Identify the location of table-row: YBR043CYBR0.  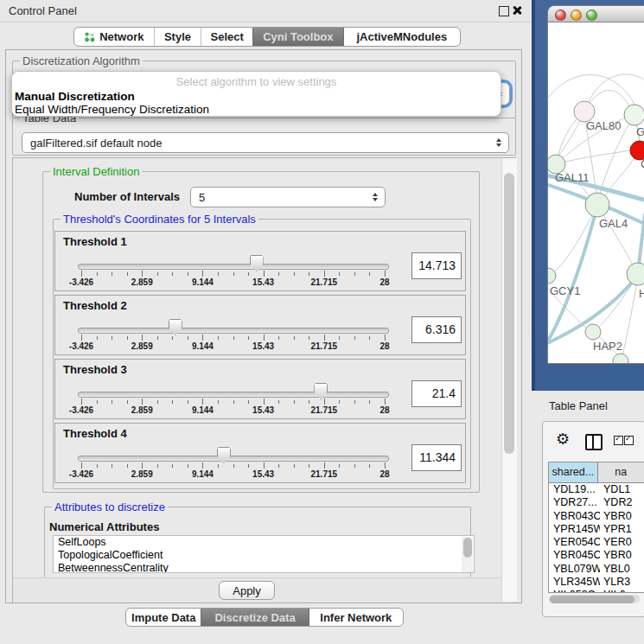
(596, 517).